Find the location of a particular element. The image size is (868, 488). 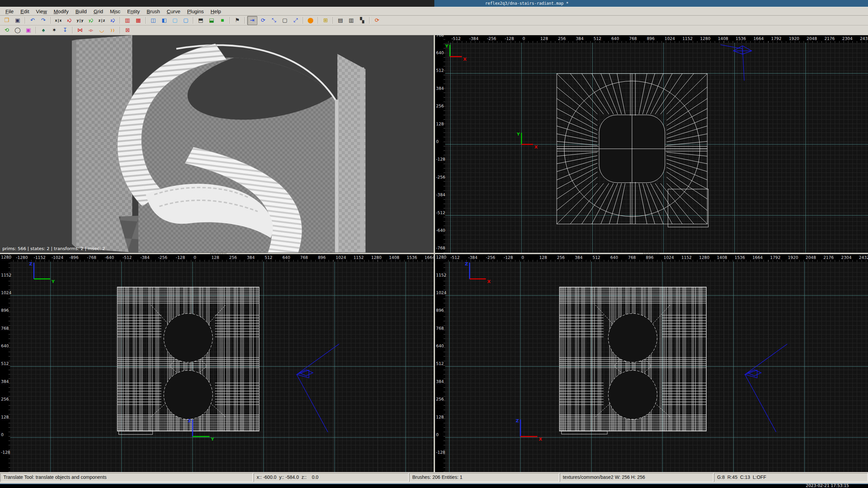

brush-cube-button: ⬒ is located at coordinates (201, 20).